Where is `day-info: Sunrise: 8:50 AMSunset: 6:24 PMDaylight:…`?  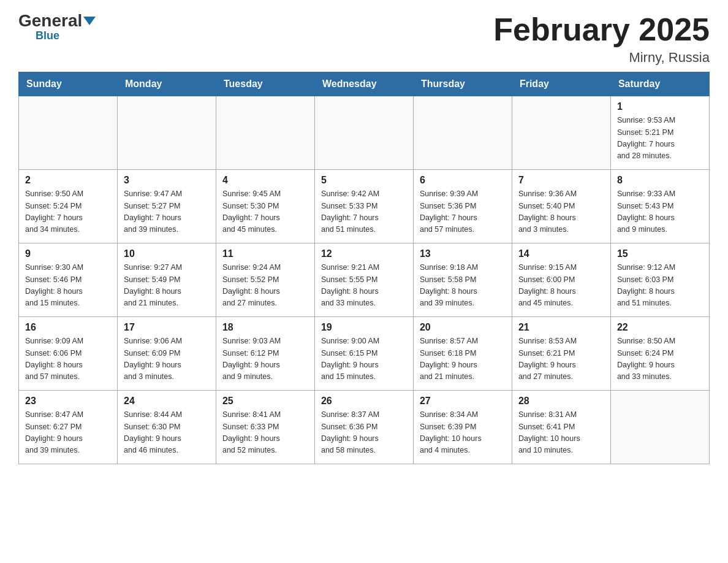
day-info: Sunrise: 8:50 AMSunset: 6:24 PMDaylight:… is located at coordinates (660, 359).